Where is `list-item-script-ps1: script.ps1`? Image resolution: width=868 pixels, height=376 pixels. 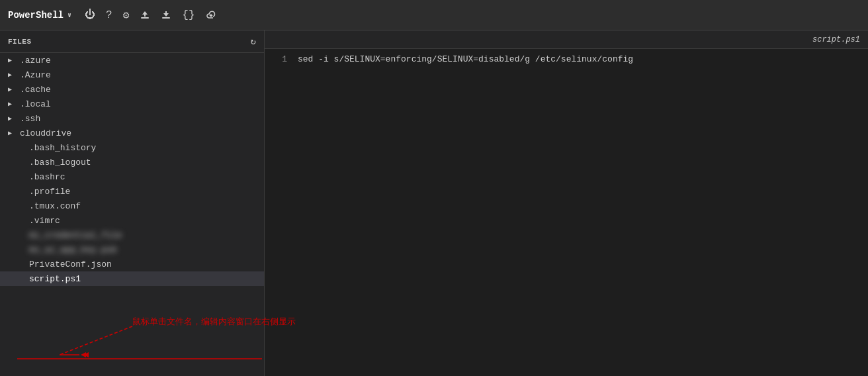 list-item-script-ps1: script.ps1 is located at coordinates (132, 279).